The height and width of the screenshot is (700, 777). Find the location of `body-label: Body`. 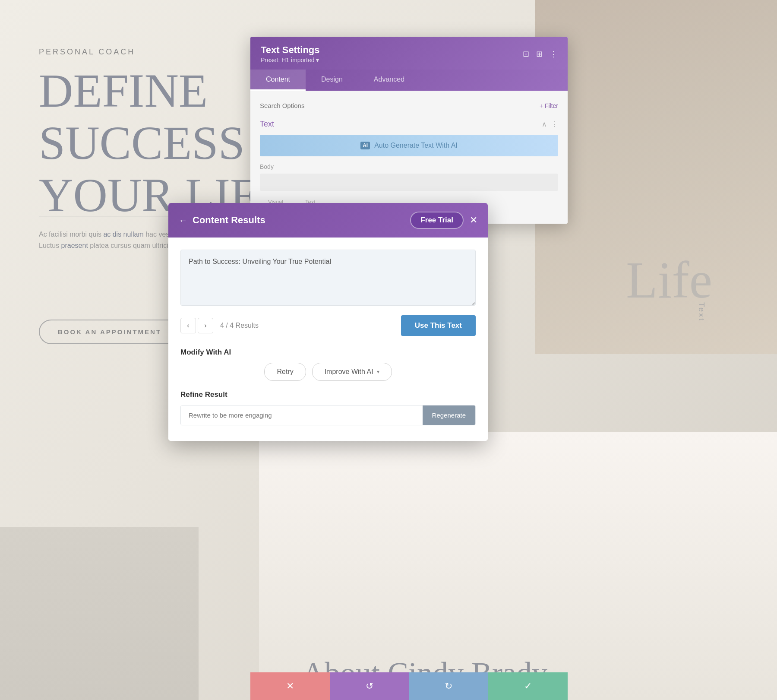

body-label: Body is located at coordinates (409, 167).